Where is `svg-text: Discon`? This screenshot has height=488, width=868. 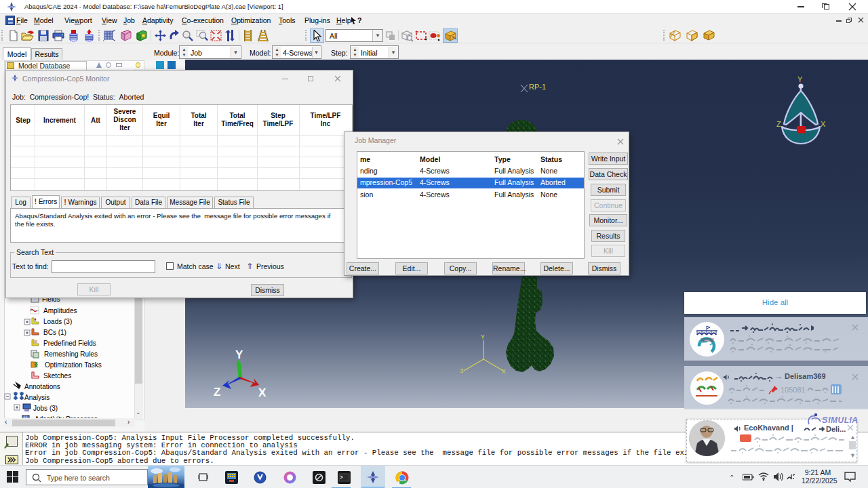 svg-text: Discon is located at coordinates (125, 119).